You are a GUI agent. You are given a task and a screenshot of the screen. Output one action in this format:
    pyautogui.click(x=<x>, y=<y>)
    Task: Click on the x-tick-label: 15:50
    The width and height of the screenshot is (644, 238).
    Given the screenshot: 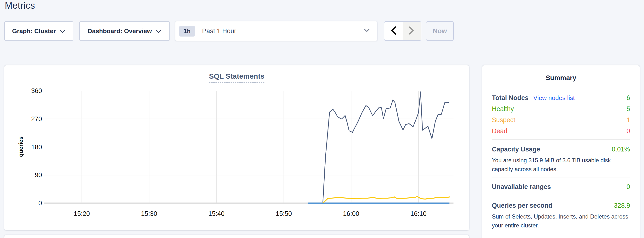 What is the action you would take?
    pyautogui.click(x=284, y=214)
    